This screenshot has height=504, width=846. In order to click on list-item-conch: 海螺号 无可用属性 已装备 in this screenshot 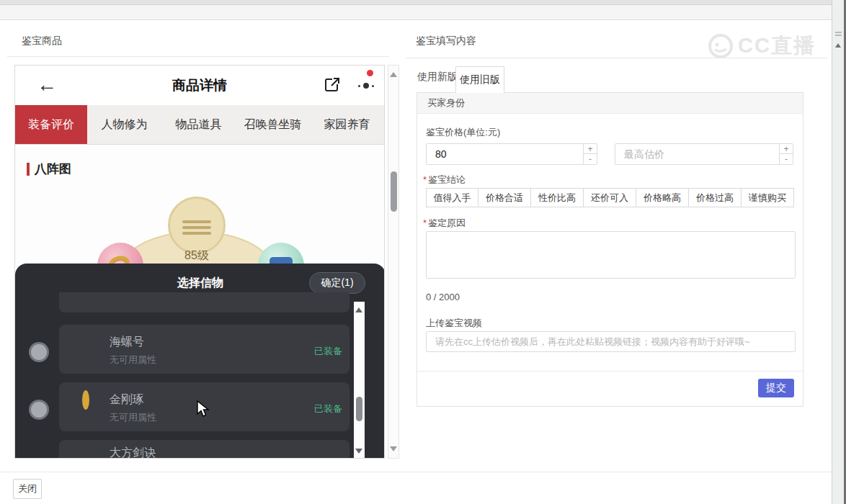, I will do `click(205, 349)`.